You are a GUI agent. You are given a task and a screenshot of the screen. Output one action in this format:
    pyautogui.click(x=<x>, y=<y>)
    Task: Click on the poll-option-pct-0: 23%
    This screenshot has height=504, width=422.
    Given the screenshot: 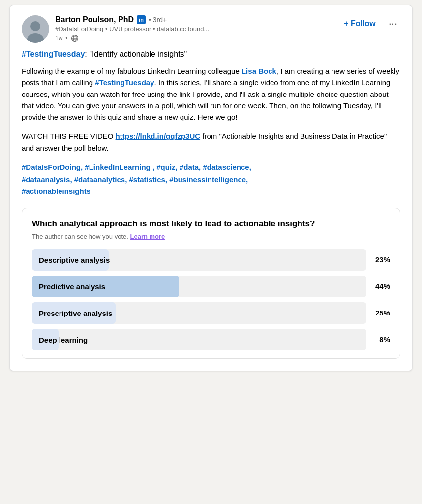 What is the action you would take?
    pyautogui.click(x=381, y=260)
    